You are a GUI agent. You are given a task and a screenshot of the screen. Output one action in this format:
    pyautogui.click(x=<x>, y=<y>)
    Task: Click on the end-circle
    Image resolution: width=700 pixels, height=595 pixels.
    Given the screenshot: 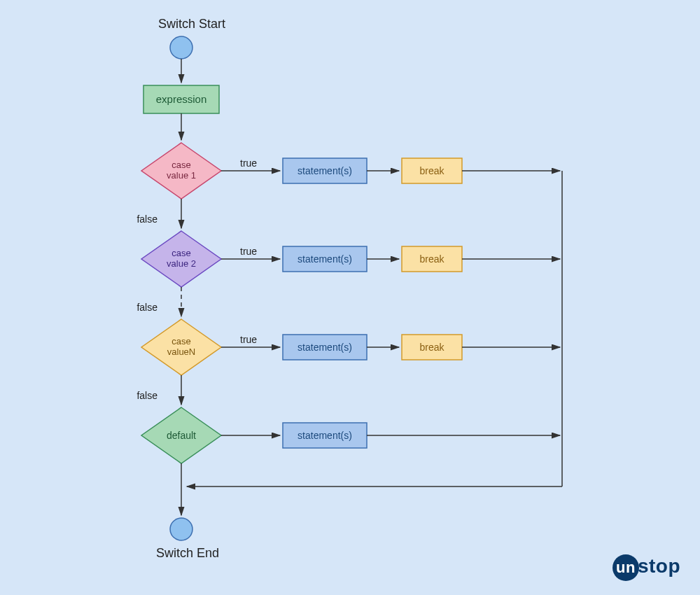 What is the action you would take?
    pyautogui.click(x=181, y=529)
    